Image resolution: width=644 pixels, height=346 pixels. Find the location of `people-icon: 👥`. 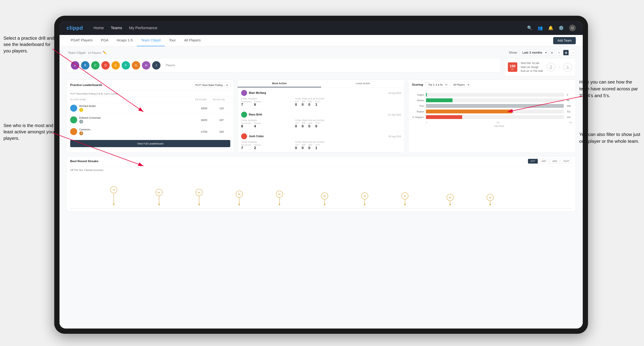

people-icon: 👥 is located at coordinates (540, 28).